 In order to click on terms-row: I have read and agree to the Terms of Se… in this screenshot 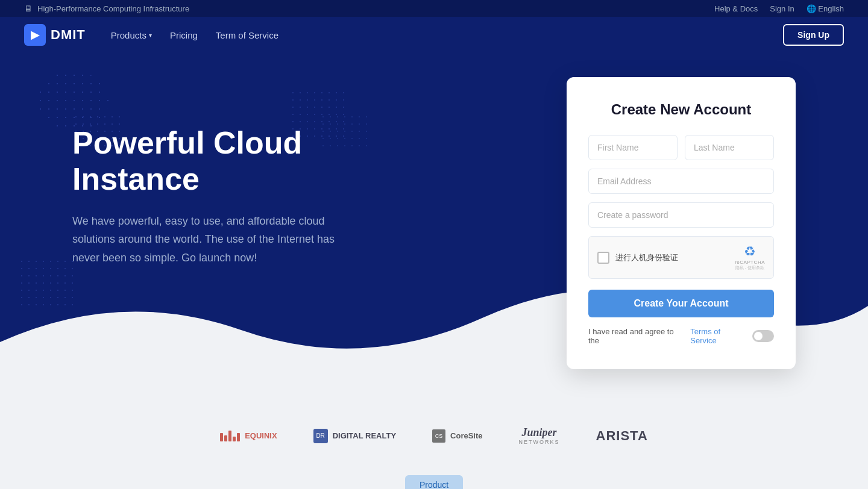, I will do `click(681, 336)`.